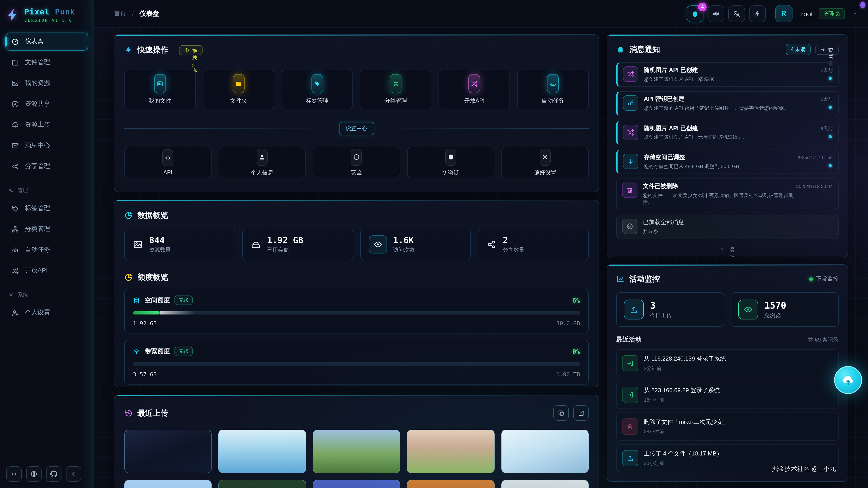 This screenshot has height=488, width=868. I want to click on sidebar-item: 资源上传, so click(47, 125).